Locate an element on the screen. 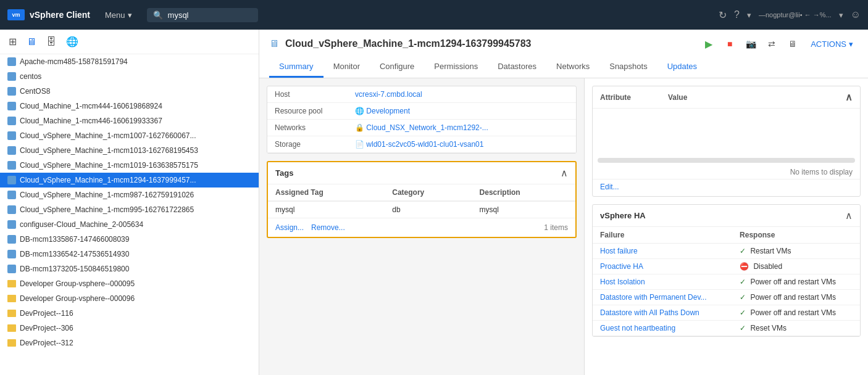  ha-row-2: Host Isolation✓ Power off and restart VM… is located at coordinates (726, 282).